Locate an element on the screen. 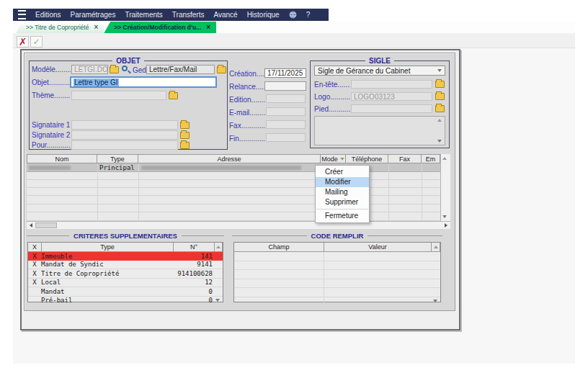 The image size is (588, 378). col-header-fax: Fax is located at coordinates (405, 158).